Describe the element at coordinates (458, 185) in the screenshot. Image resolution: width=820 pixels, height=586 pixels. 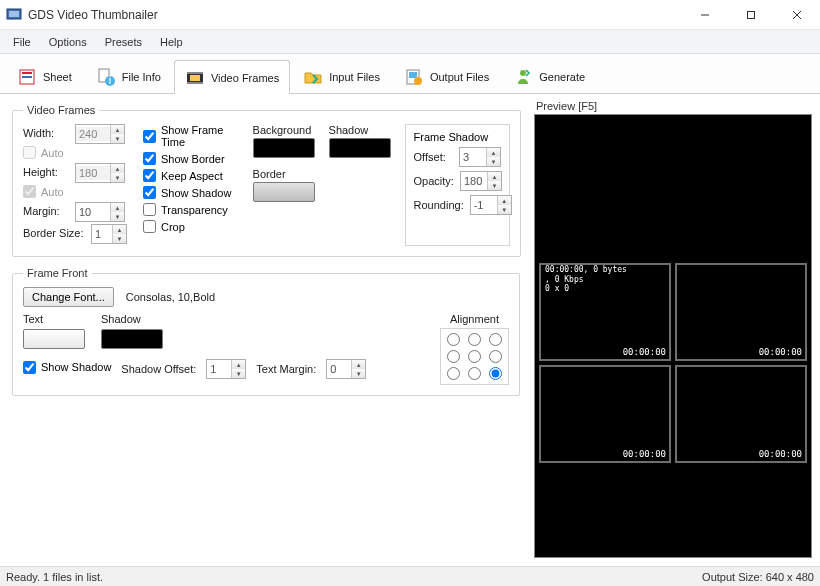
I see `group-frame-shadow: Frame Shadow Offset: ▲▼ Opacity: ▲▼` at that location.